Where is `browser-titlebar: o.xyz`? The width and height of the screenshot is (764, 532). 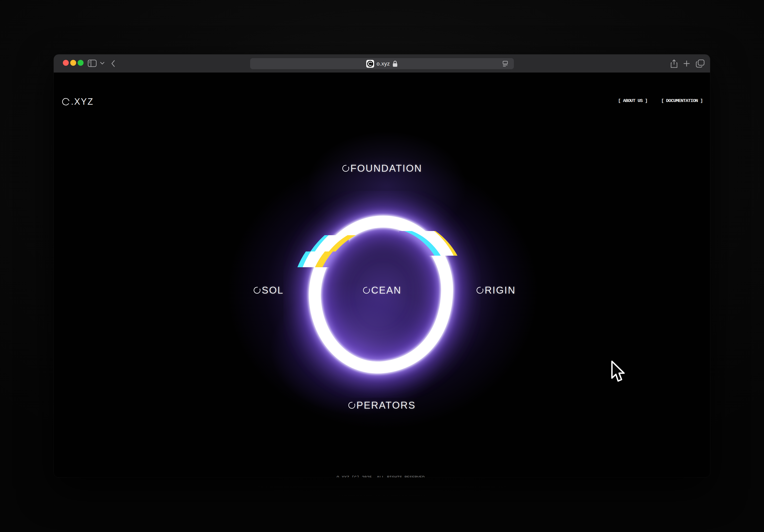 browser-titlebar: o.xyz is located at coordinates (382, 64).